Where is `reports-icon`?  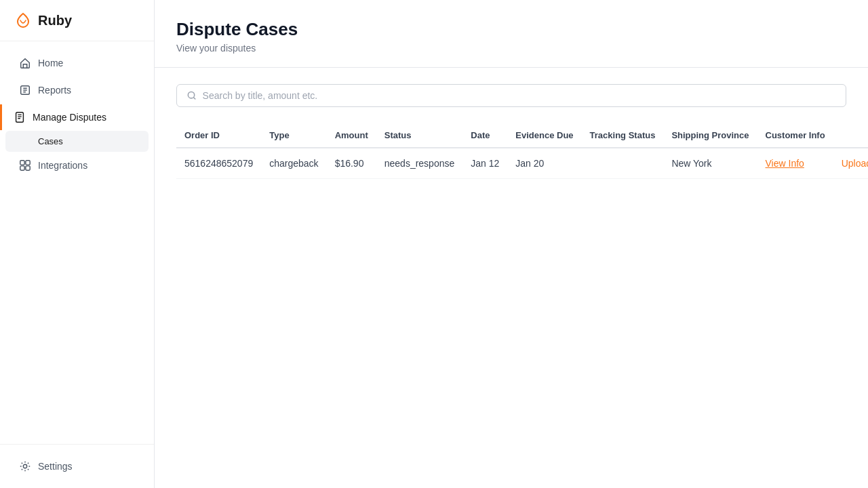 reports-icon is located at coordinates (25, 90).